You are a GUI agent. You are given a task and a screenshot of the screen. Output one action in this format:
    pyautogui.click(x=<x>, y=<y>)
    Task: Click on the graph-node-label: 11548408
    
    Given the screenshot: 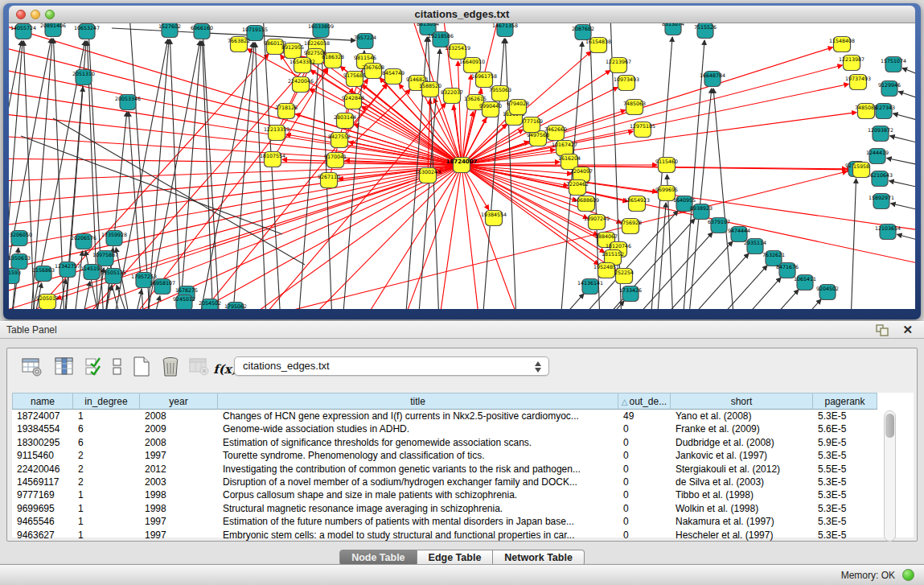 What is the action you would take?
    pyautogui.click(x=842, y=40)
    